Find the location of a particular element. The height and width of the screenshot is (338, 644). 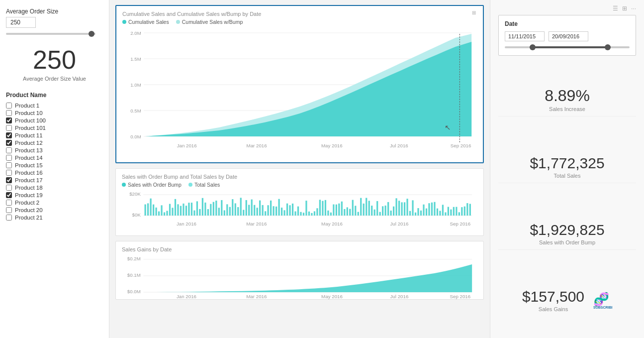

date-inputs-row is located at coordinates (567, 36).